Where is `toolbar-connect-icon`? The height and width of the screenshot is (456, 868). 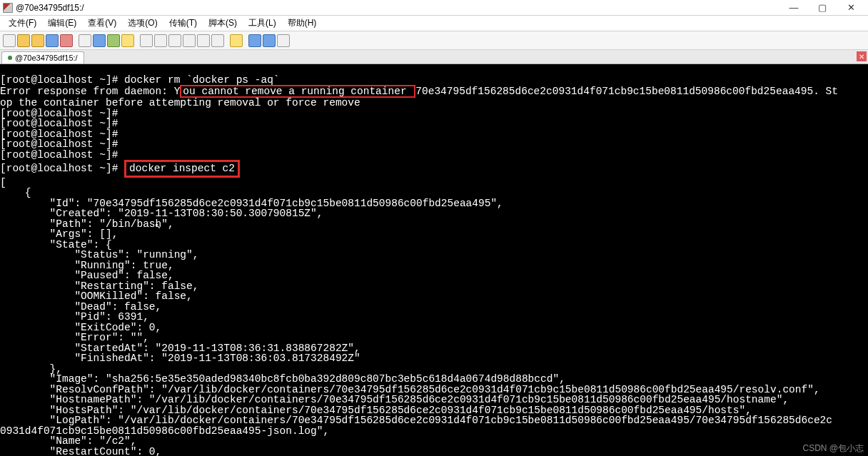 toolbar-connect-icon is located at coordinates (9, 41).